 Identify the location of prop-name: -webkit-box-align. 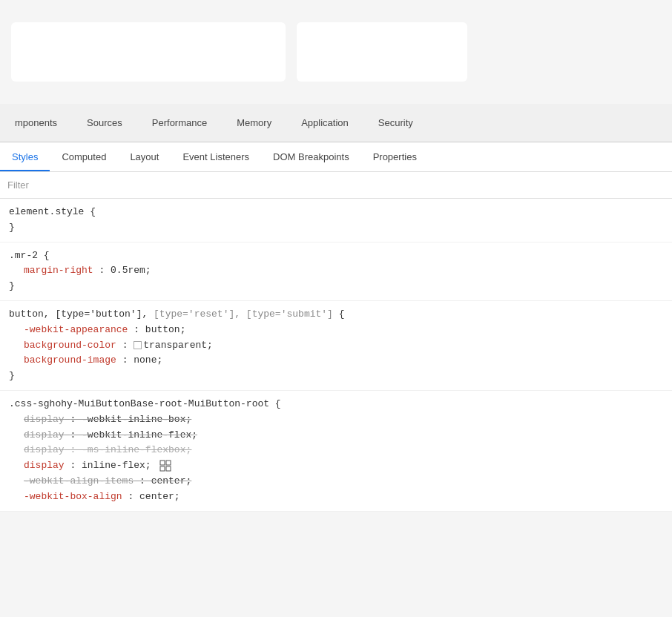
(73, 497).